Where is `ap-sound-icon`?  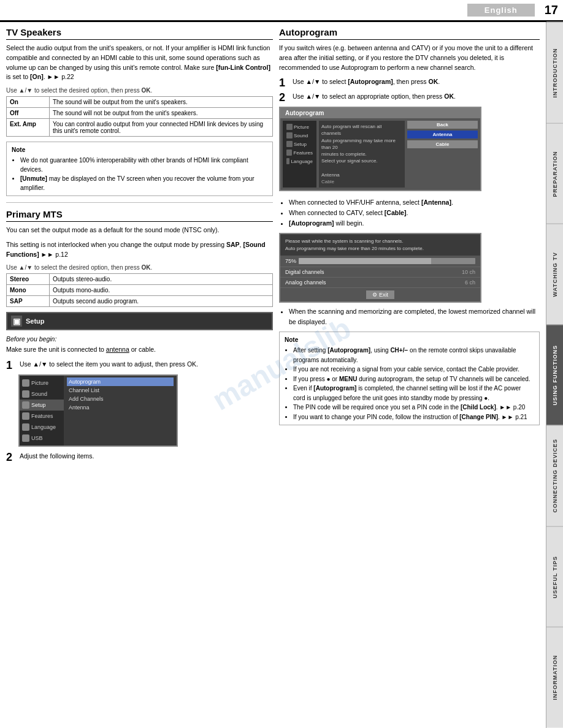 ap-sound-icon is located at coordinates (289, 135).